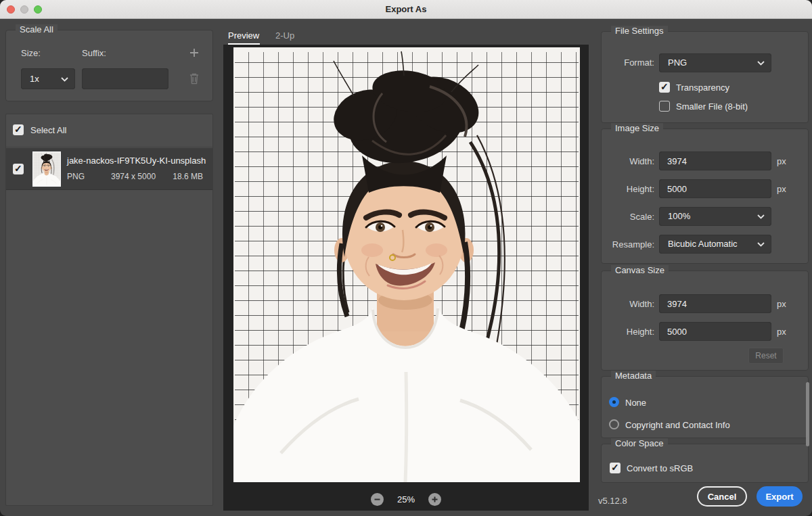 Image resolution: width=812 pixels, height=516 pixels. Describe the element at coordinates (636, 403) in the screenshot. I see `metadata-none-label: None` at that location.